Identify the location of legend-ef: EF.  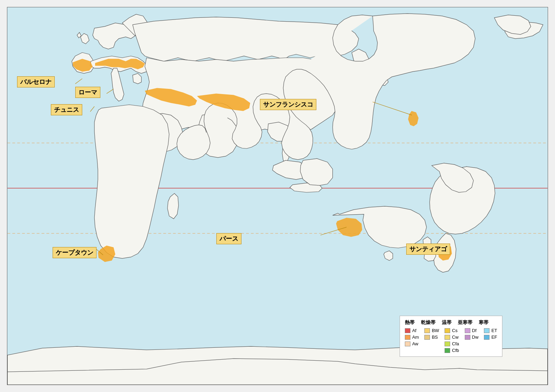
(494, 337).